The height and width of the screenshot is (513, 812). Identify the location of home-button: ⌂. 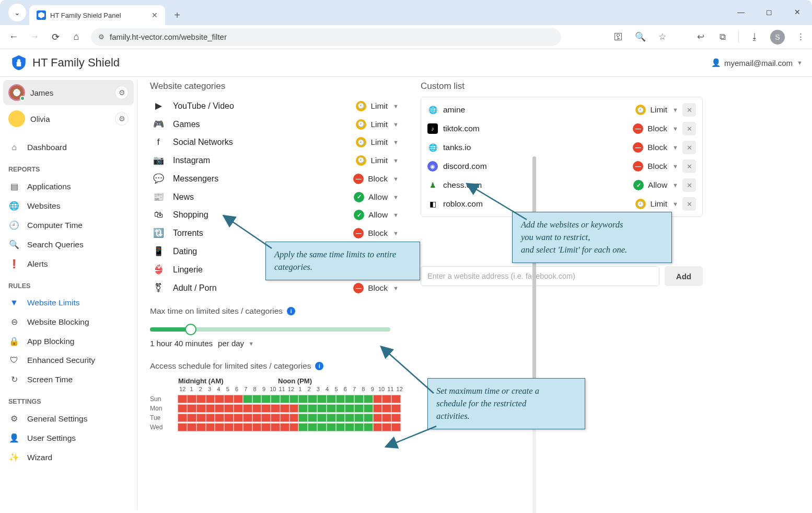
(76, 37).